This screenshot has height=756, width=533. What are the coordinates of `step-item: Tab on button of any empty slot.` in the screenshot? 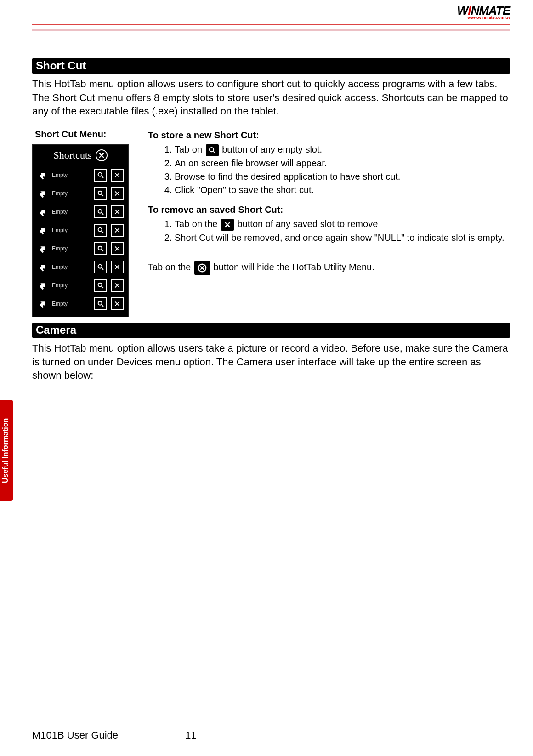 It's located at (342, 150).